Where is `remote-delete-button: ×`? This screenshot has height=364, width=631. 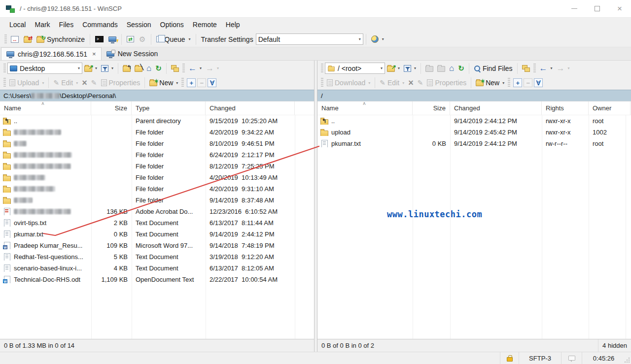 remote-delete-button: × is located at coordinates (411, 83).